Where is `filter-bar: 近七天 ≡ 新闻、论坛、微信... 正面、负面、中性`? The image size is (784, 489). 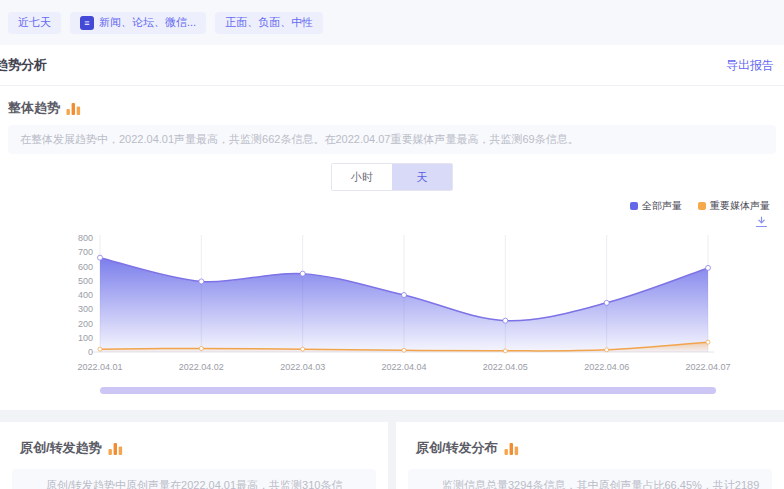 filter-bar: 近七天 ≡ 新闻、论坛、微信... 正面、负面、中性 is located at coordinates (392, 22).